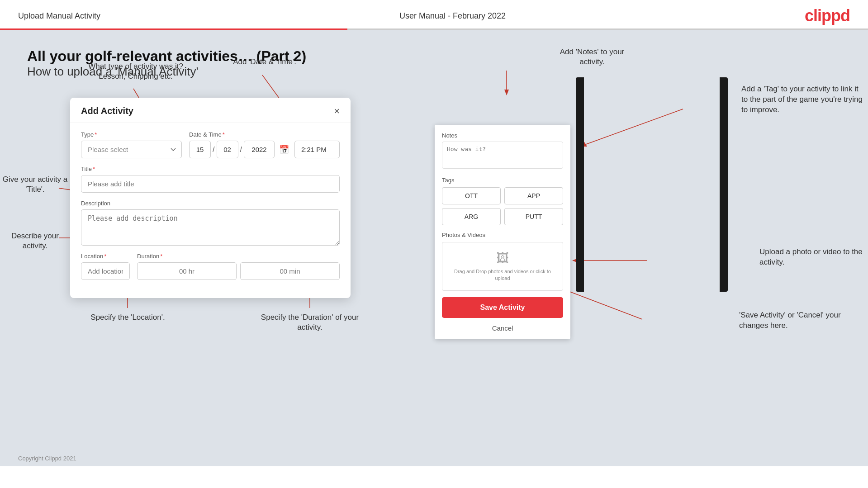 This screenshot has width=868, height=488. I want to click on form-row-location-duration: Location* Duration*, so click(210, 266).